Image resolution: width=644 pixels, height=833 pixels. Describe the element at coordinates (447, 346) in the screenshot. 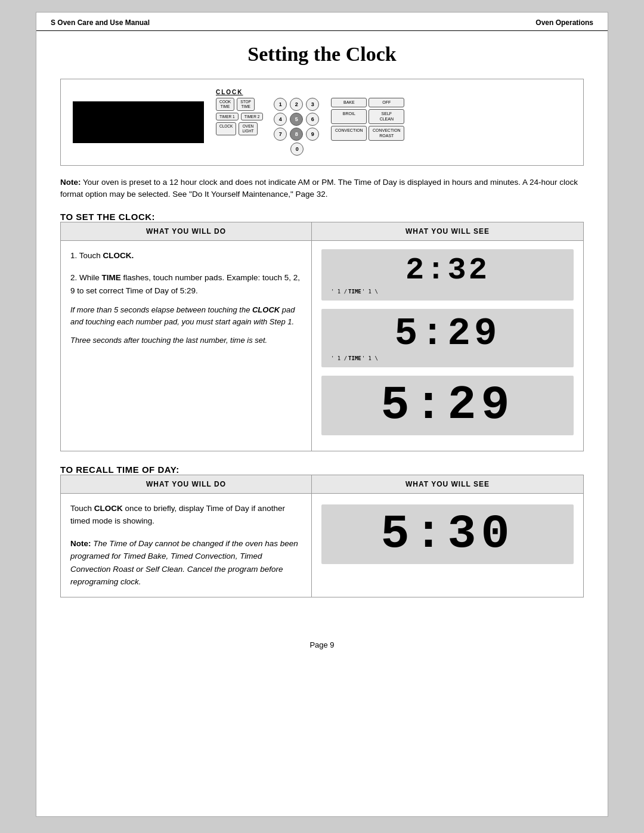

I see `set-clock-displays: 2:32 ' 1 / TIME ' 1 \ 5:29 ' 1 / TIME` at that location.